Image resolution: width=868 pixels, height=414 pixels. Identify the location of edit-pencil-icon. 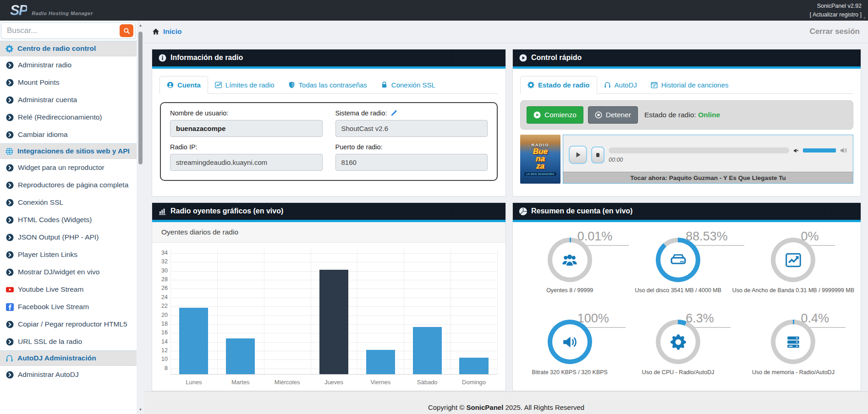
(393, 114).